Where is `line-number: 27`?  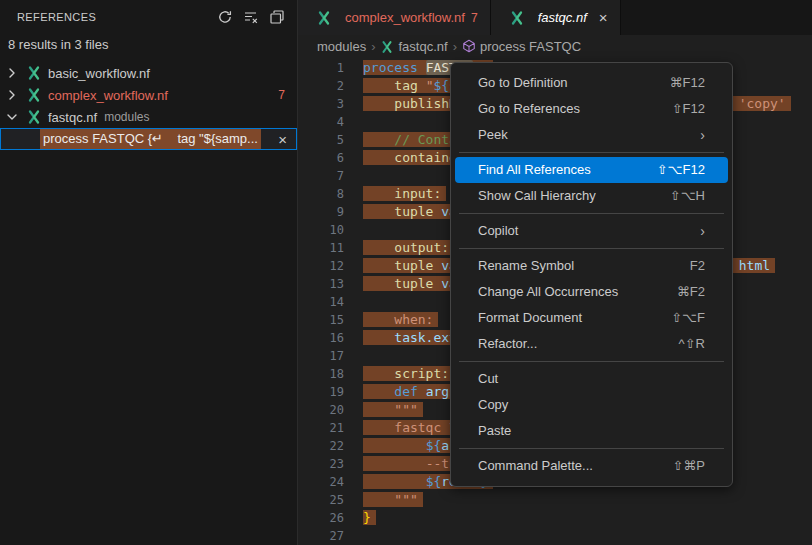
line-number: 27 is located at coordinates (321, 536).